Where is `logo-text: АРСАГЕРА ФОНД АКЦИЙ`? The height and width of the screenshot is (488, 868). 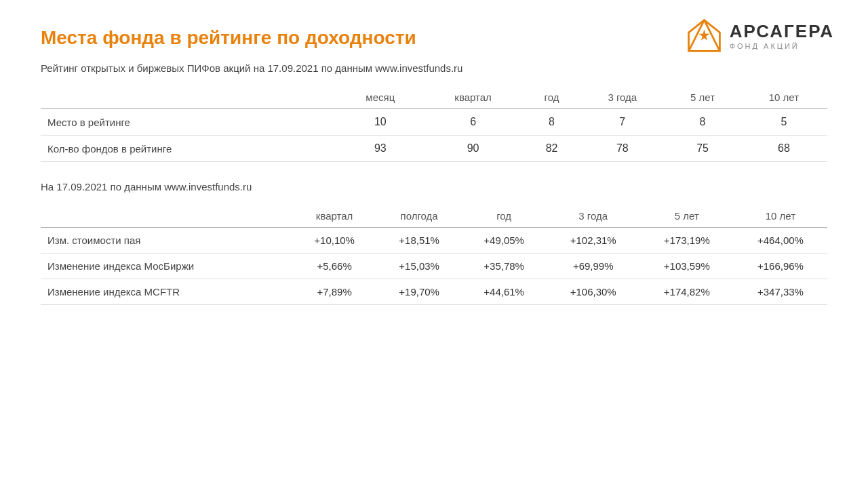 logo-text: АРСАГЕРА ФОНД АКЦИЙ is located at coordinates (782, 35).